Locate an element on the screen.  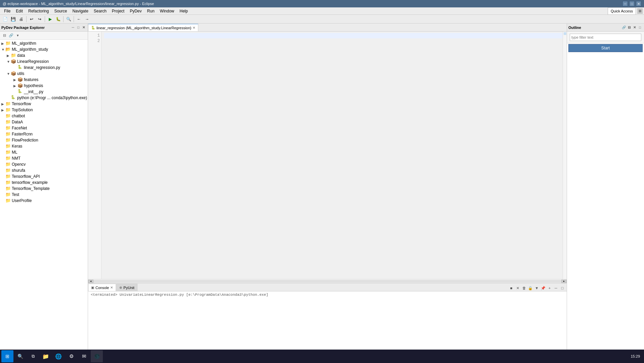
menu-edit: Edit is located at coordinates (19, 11).